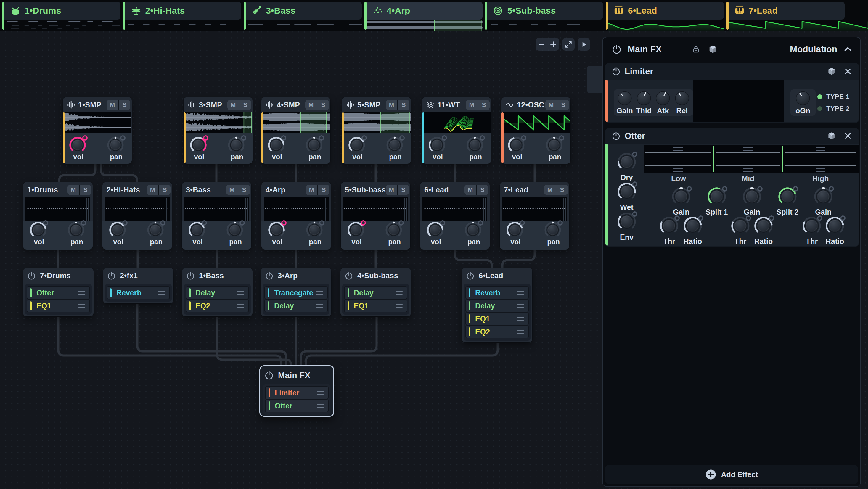 This screenshot has height=489, width=868. What do you see at coordinates (663, 98) in the screenshot?
I see `atk-knob` at bounding box center [663, 98].